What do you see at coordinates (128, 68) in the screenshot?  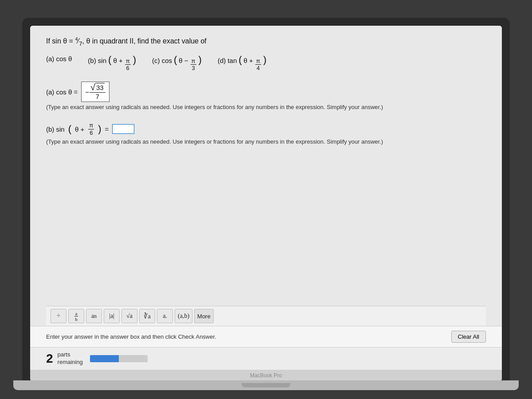 I see `choice-b-frac-den: 6` at bounding box center [128, 68].